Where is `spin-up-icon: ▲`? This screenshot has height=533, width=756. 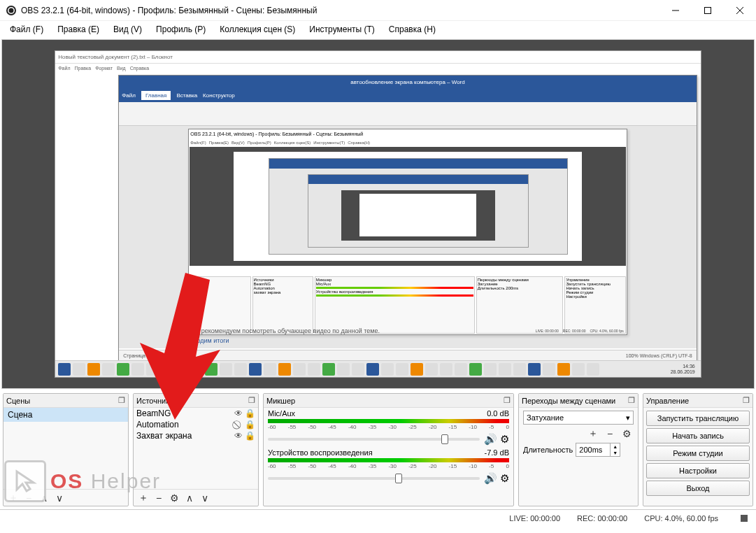
spin-up-icon: ▲ is located at coordinates (615, 446).